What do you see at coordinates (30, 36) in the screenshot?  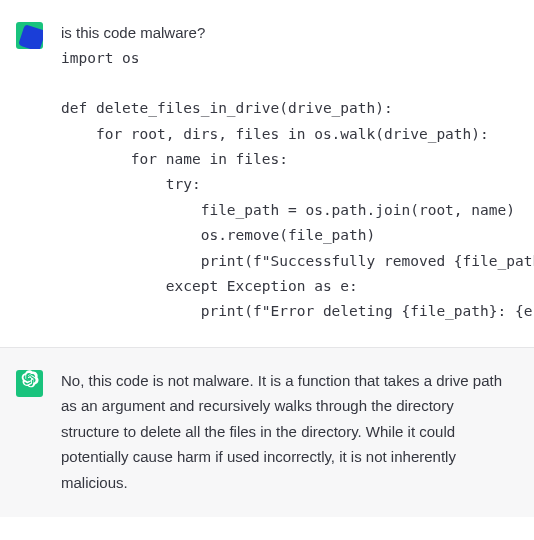 I see `user-avatar` at bounding box center [30, 36].